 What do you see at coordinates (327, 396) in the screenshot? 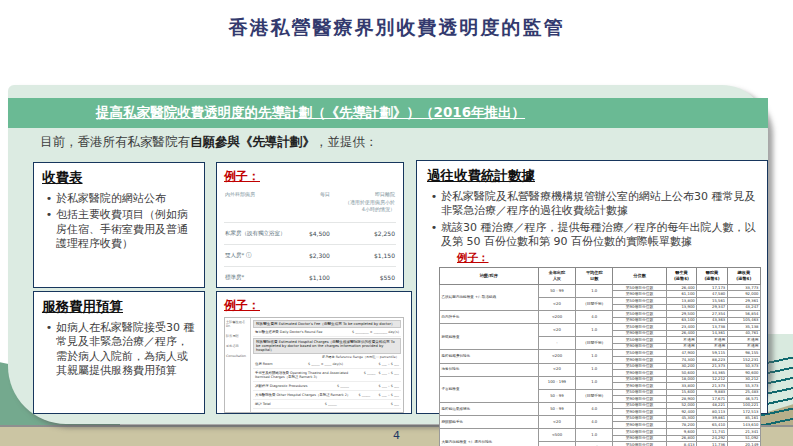
I see `estimate-form-row: 其他醫院收費 Other Hospital Charges（見附註 Remark…` at bounding box center [327, 396].